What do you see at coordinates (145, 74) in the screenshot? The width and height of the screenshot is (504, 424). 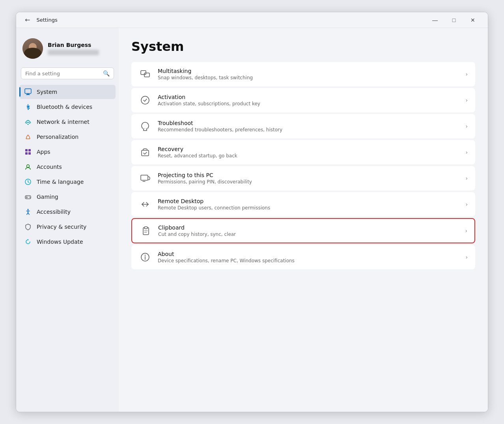 I see `multitasking-icon` at bounding box center [145, 74].